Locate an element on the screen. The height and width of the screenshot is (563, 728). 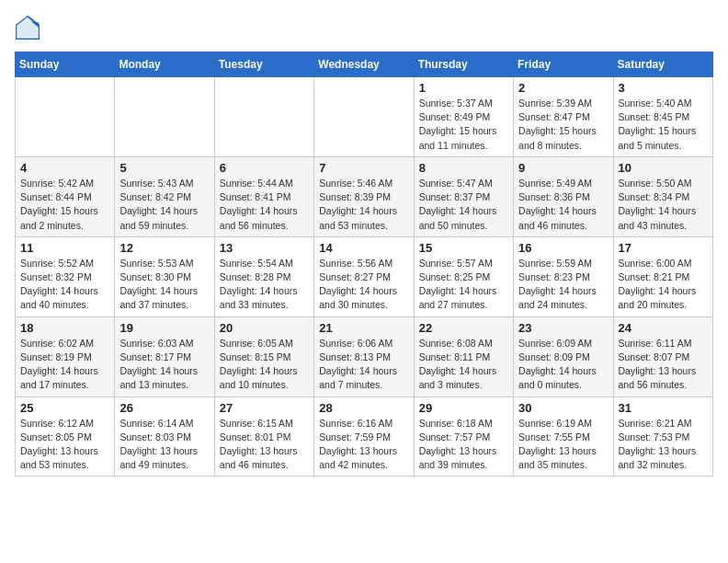
day-info: Sunrise: 6:14 AMSunset: 8:03 PMDaylight:… is located at coordinates (164, 445).